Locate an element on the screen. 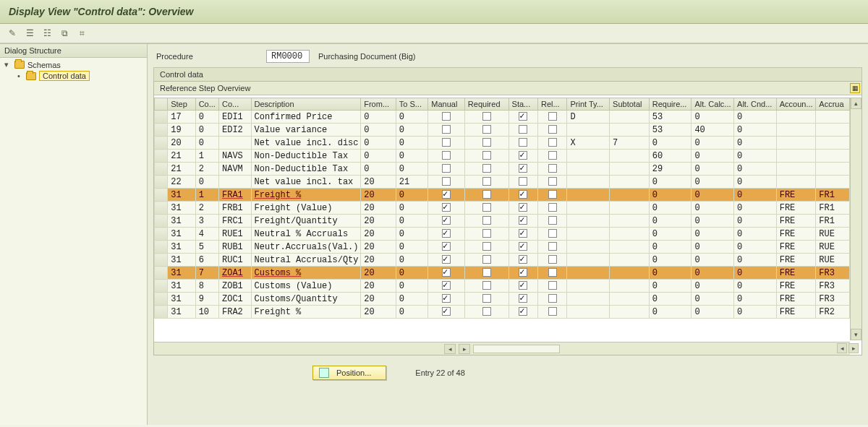 The width and height of the screenshot is (868, 427). column-header: Co... is located at coordinates (236, 104).